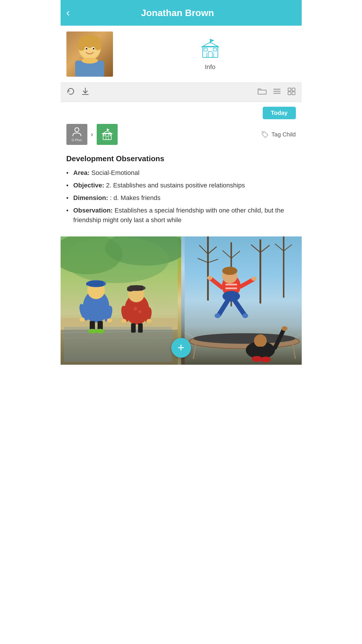 This screenshot has width=362, height=644. What do you see at coordinates (85, 92) in the screenshot?
I see `download-icon` at bounding box center [85, 92].